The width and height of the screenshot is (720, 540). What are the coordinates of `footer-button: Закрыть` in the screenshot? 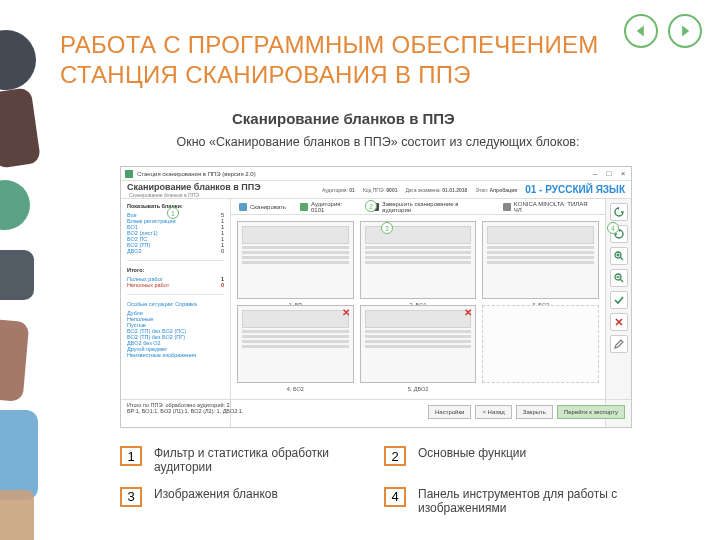 It's located at (534, 412).